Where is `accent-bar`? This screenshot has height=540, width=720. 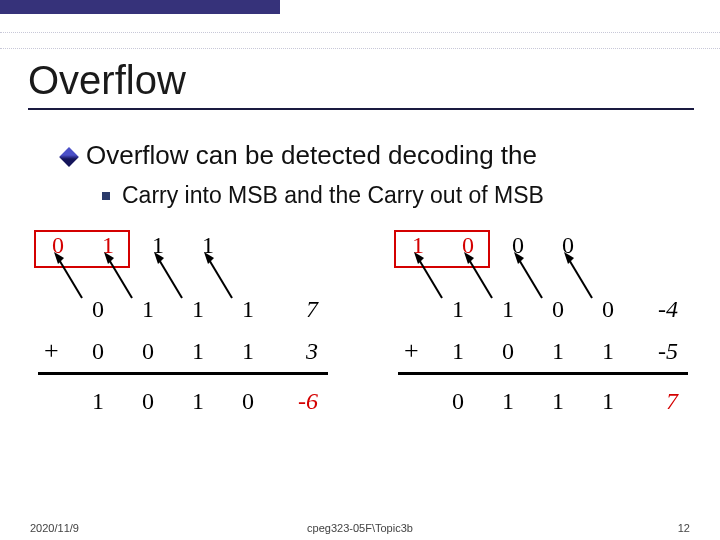
accent-bar is located at coordinates (140, 7).